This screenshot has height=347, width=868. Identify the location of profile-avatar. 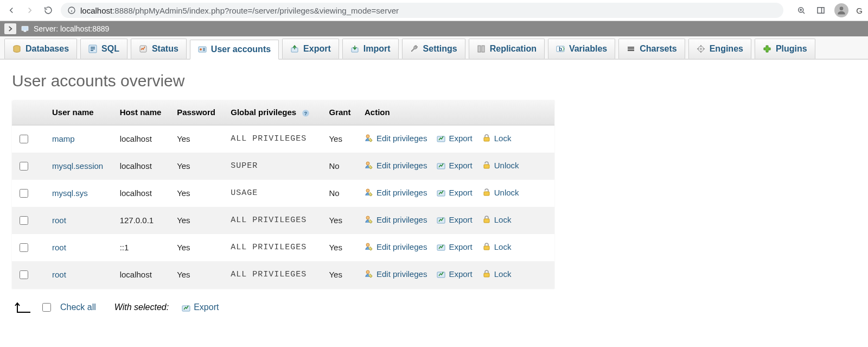
(841, 10).